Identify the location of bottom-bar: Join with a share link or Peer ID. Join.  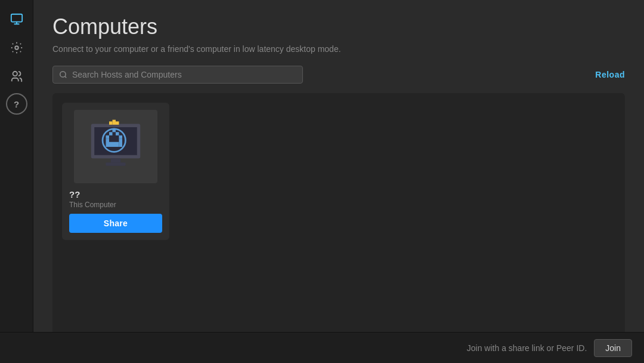
(322, 347).